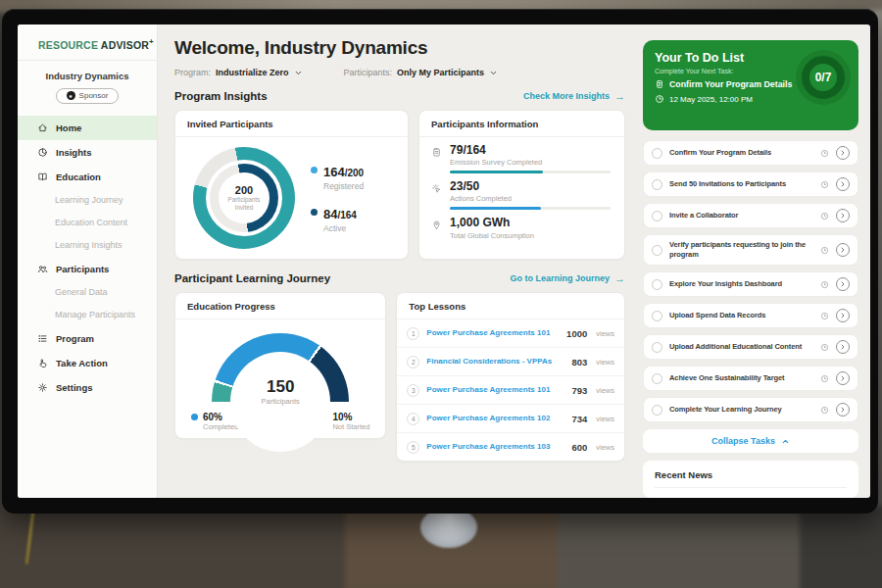 Image resolution: width=882 pixels, height=588 pixels. I want to click on todo-item: Verify participants requesting to join t…, so click(751, 250).